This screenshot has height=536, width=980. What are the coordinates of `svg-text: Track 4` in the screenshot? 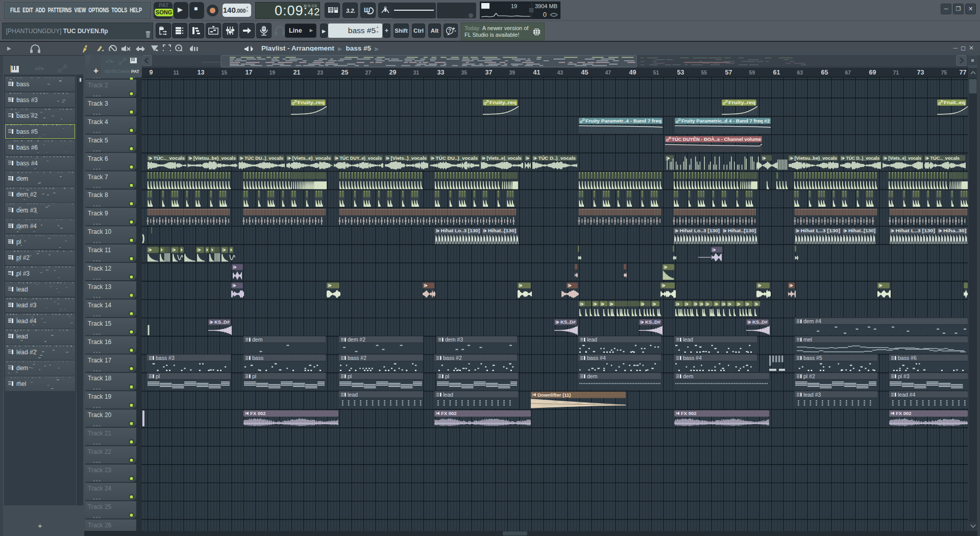 It's located at (98, 122).